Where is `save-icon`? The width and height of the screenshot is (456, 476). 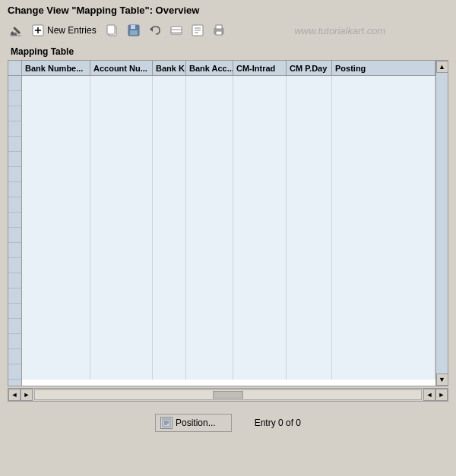 save-icon is located at coordinates (134, 30).